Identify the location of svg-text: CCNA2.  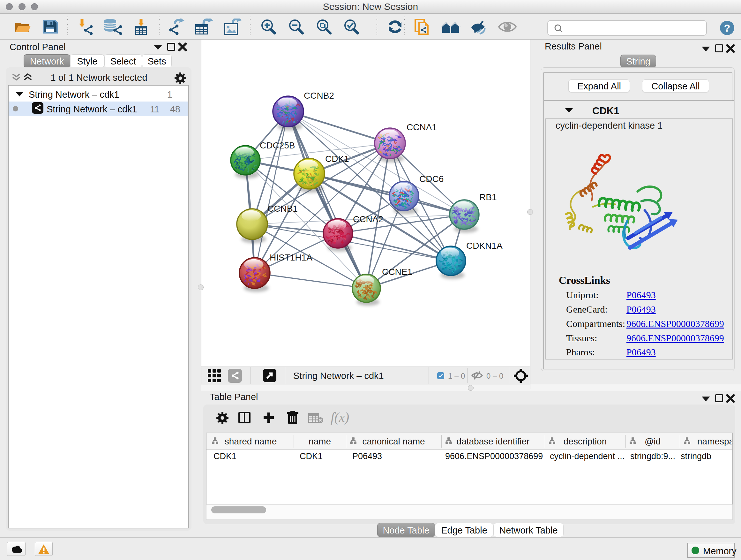
(368, 219).